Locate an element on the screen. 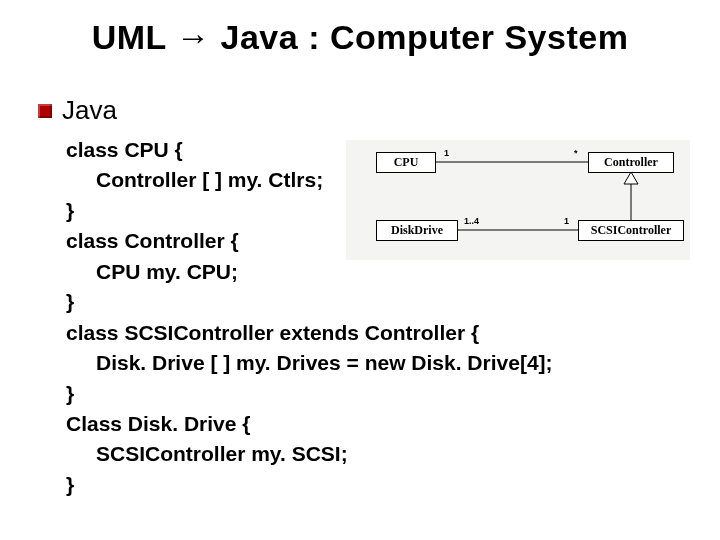 This screenshot has height=540, width=720. code-indent: Disk. Drive [ ] my. Drives = new Disk. D… is located at coordinates (310, 363).